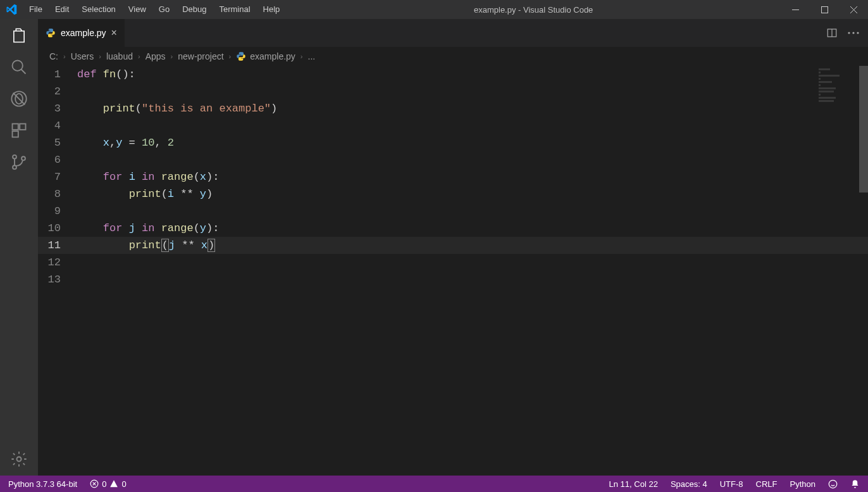  What do you see at coordinates (272, 9) in the screenshot?
I see `menu-help: Help` at bounding box center [272, 9].